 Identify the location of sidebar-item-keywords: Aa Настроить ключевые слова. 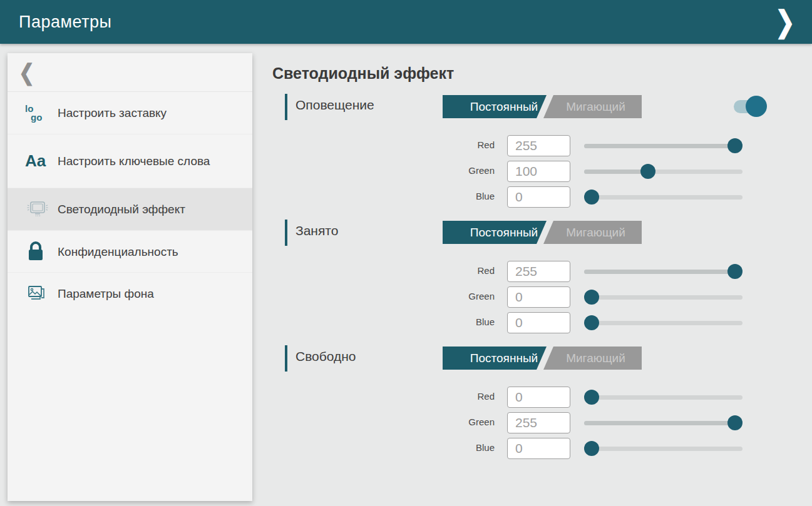
(130, 161).